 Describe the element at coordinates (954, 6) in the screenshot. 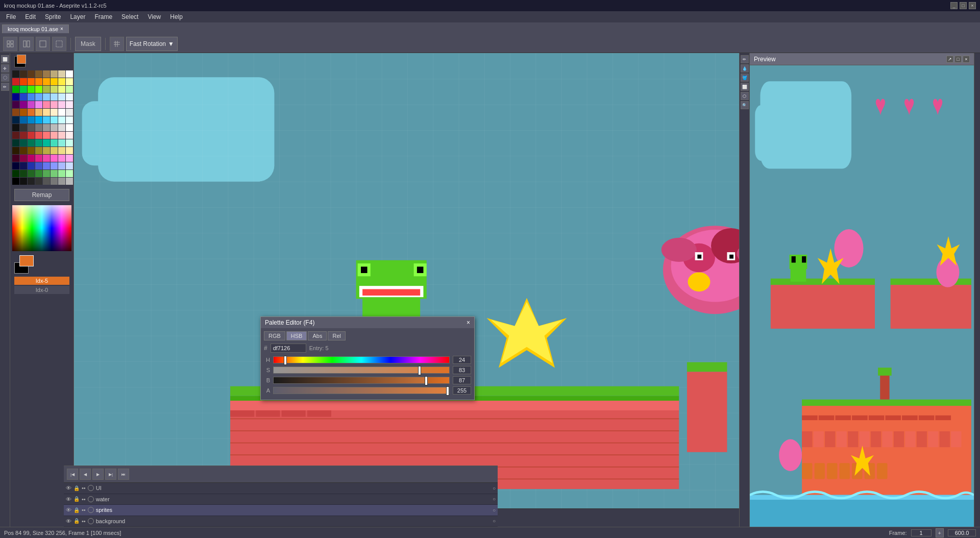

I see `minimize-btn: _` at that location.